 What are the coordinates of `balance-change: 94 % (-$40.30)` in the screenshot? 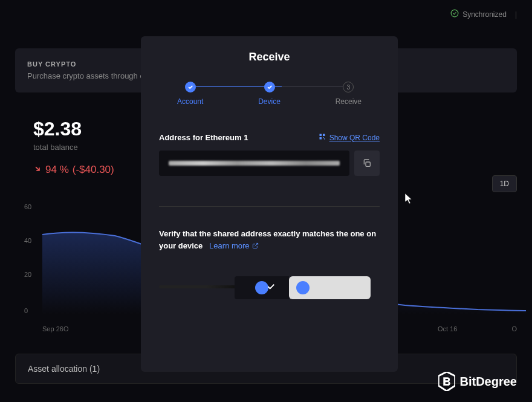 It's located at (74, 170).